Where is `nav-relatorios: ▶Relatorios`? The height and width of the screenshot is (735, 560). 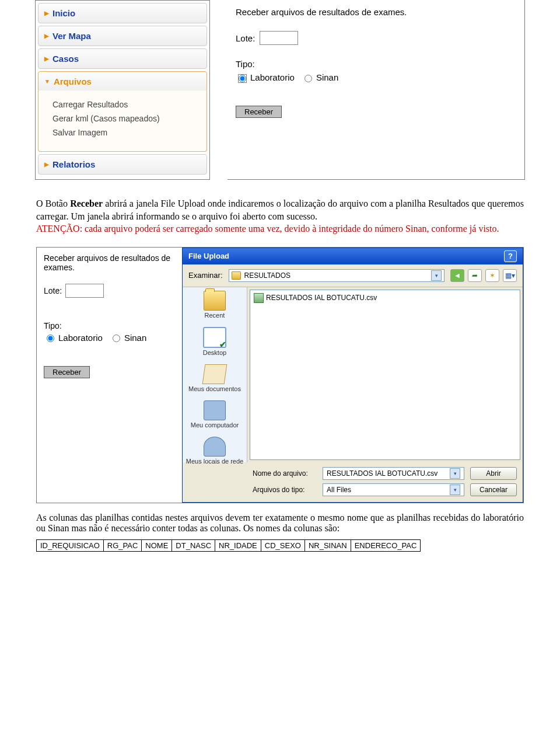 nav-relatorios: ▶Relatorios is located at coordinates (123, 165).